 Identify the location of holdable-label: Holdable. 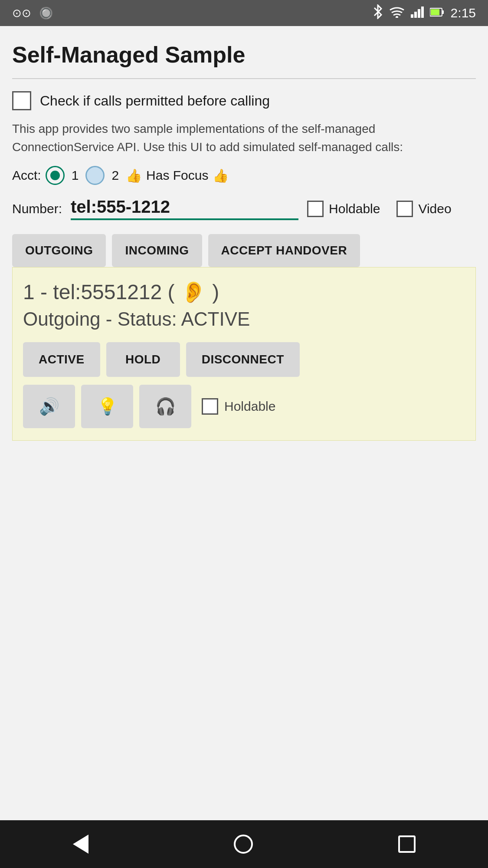
(354, 209).